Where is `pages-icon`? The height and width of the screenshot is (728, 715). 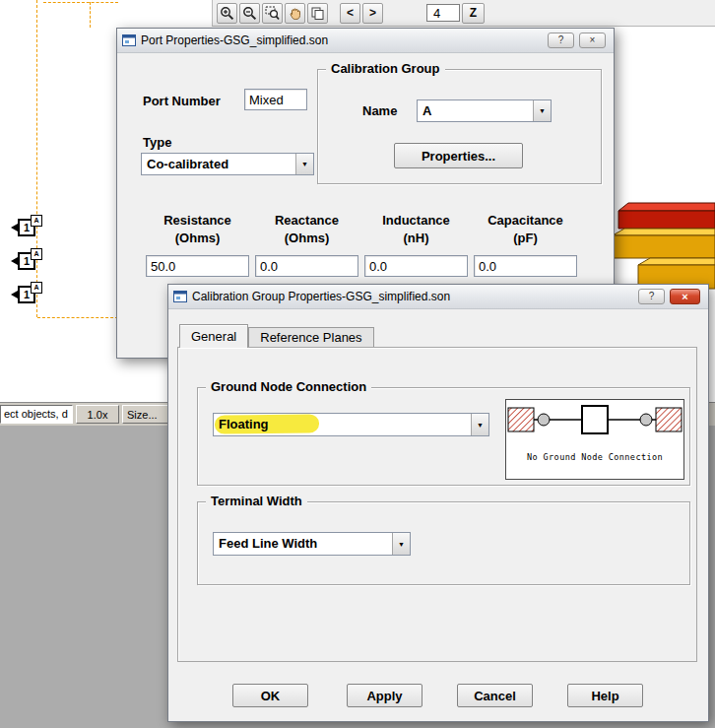
pages-icon is located at coordinates (317, 14).